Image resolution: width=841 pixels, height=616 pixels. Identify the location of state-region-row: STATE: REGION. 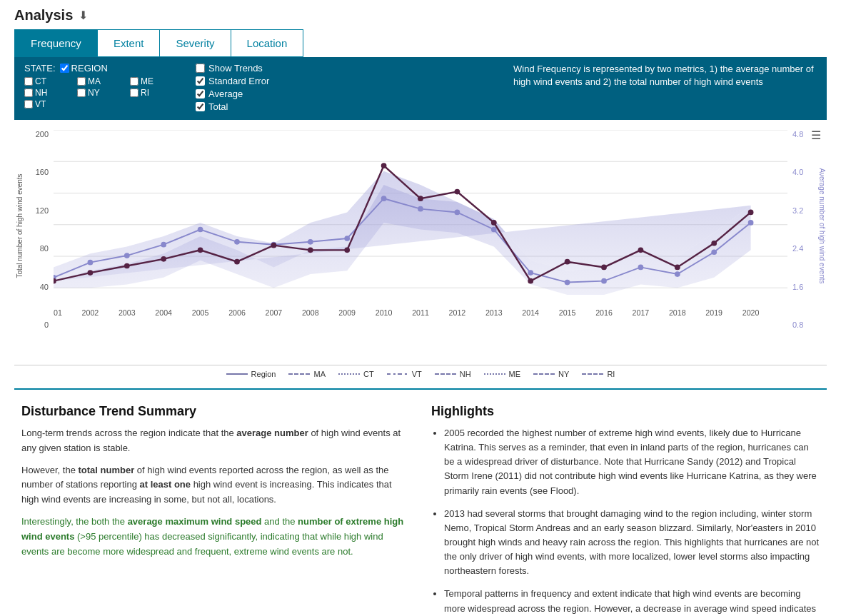
(103, 69).